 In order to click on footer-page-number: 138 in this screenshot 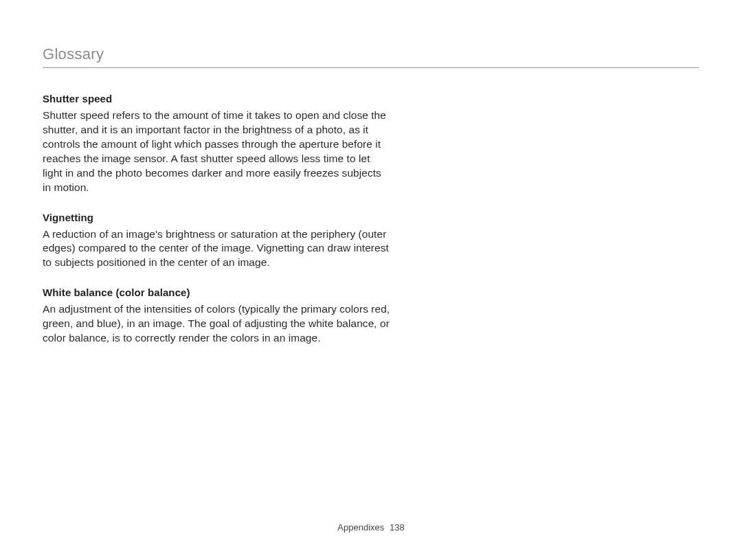, I will do `click(397, 528)`.